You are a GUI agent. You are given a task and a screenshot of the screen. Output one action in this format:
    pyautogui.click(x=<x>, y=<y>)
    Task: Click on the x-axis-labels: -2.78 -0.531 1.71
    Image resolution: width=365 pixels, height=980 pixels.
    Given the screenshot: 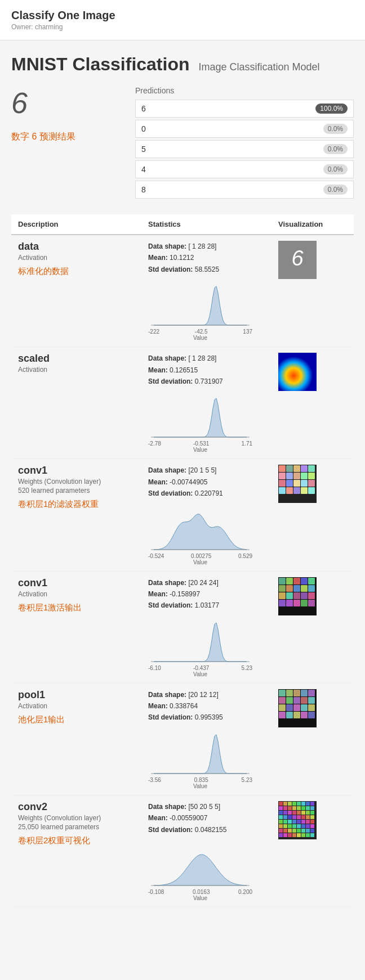 What is the action you would take?
    pyautogui.click(x=201, y=443)
    